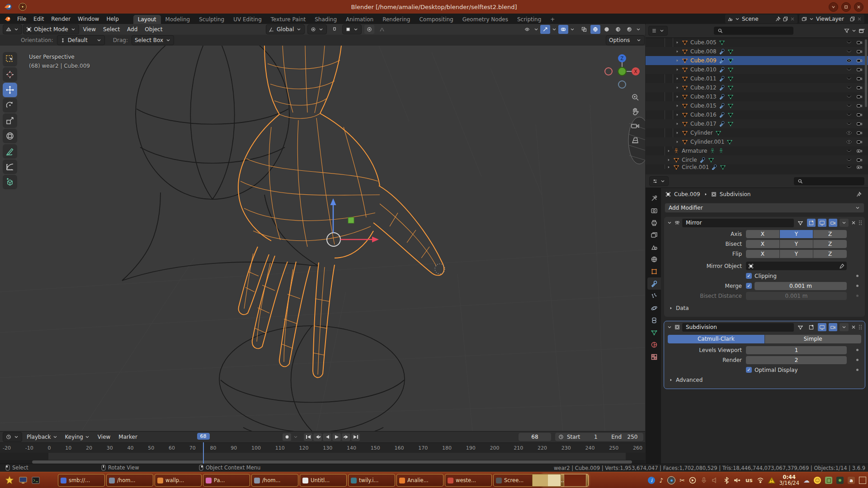 This screenshot has width=868, height=488. Describe the element at coordinates (764, 308) in the screenshot. I see `data-section-toggle: Data` at that location.